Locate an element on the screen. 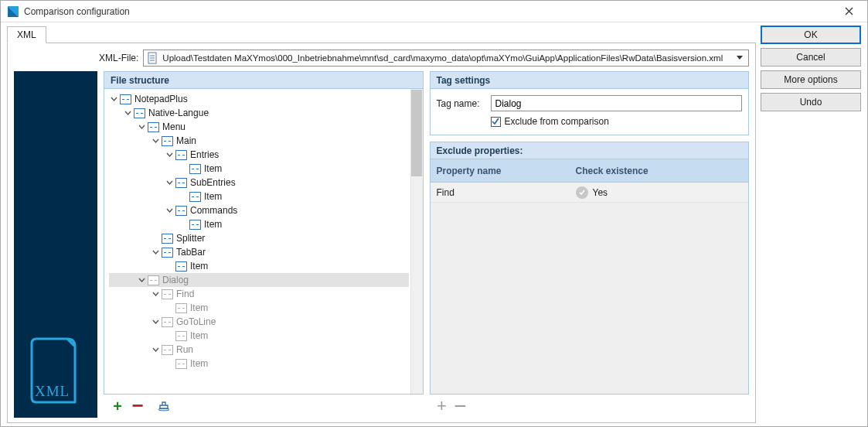 Image resolution: width=868 pixels, height=427 pixels. xml-file-selector: Upload\Testdaten MaXYmos\000_Inbetriebna… is located at coordinates (446, 58).